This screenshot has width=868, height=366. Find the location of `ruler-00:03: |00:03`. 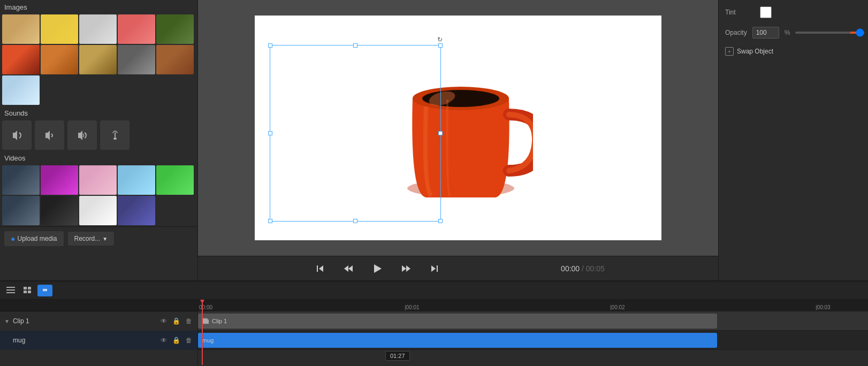

ruler-00:03: |00:03 is located at coordinates (823, 308).